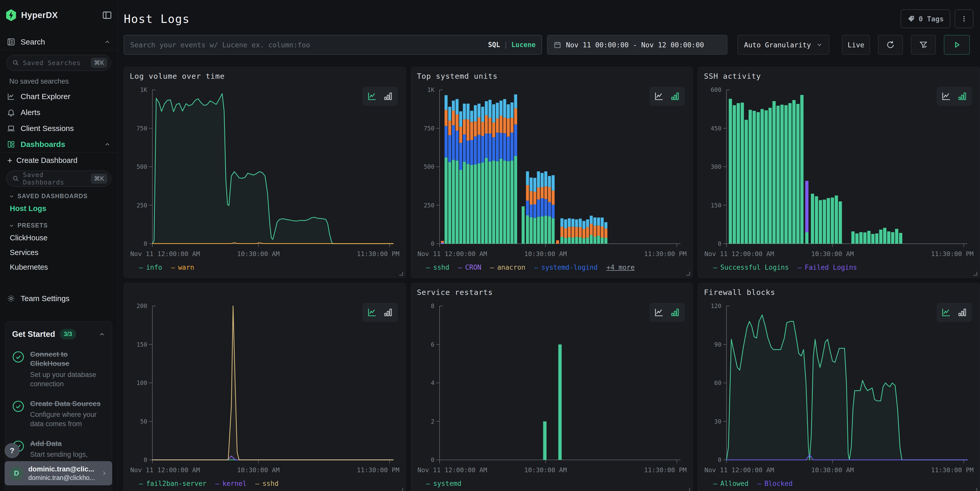 The height and width of the screenshot is (491, 980). I want to click on step-title: Create Data Sources, so click(68, 404).